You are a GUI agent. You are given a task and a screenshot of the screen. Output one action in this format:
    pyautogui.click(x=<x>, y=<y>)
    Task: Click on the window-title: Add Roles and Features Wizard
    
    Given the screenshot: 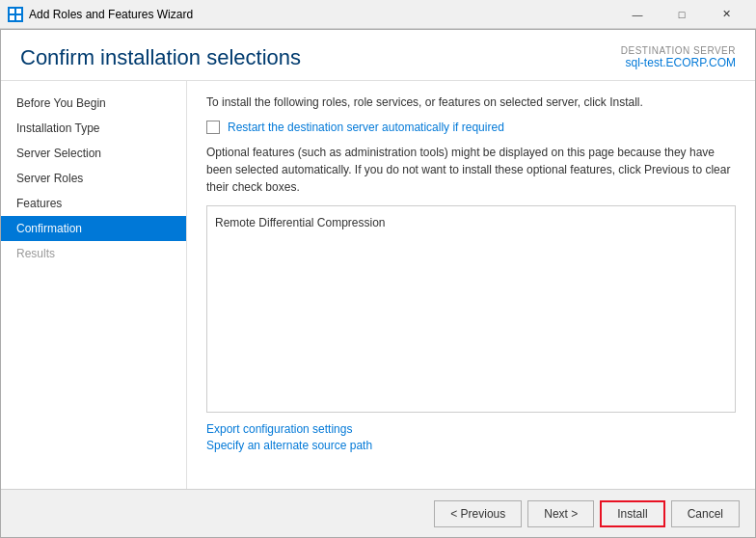 What is the action you would take?
    pyautogui.click(x=322, y=14)
    